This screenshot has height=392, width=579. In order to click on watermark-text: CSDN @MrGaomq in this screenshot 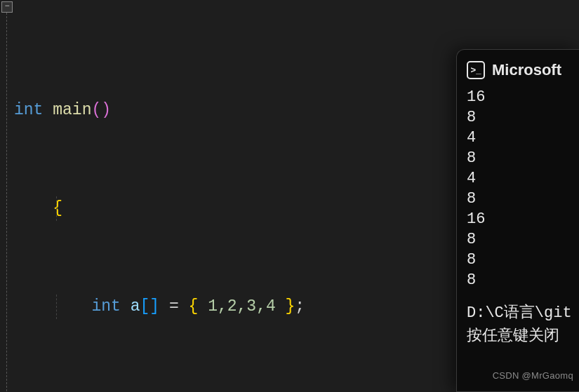, I will do `click(533, 376)`.